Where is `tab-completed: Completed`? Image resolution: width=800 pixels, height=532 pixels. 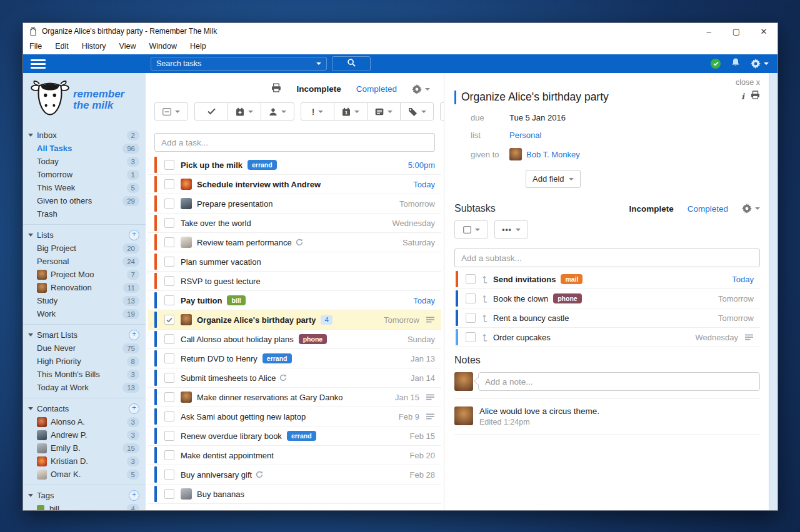
tab-completed: Completed is located at coordinates (376, 89).